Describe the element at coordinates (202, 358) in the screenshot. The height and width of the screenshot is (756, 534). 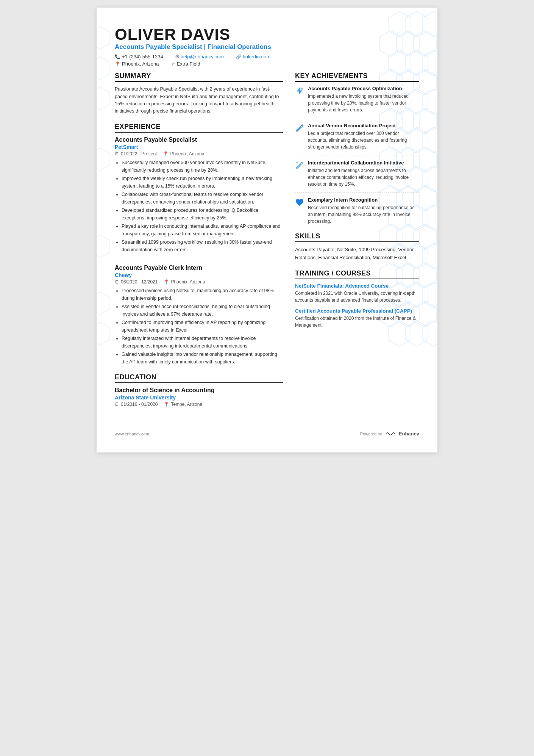
I see `bullet-item: Gained valuable insights into vendor rel…` at that location.